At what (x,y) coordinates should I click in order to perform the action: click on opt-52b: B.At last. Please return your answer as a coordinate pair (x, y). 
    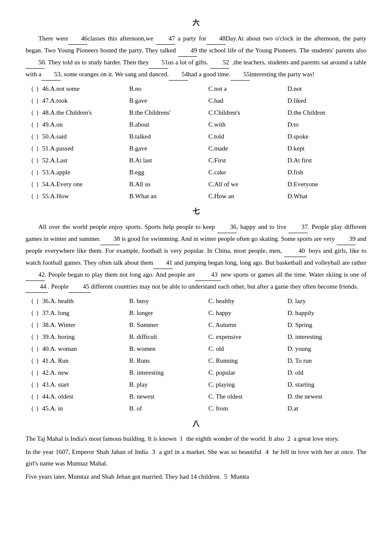
    Looking at the image, I should click on (169, 160).